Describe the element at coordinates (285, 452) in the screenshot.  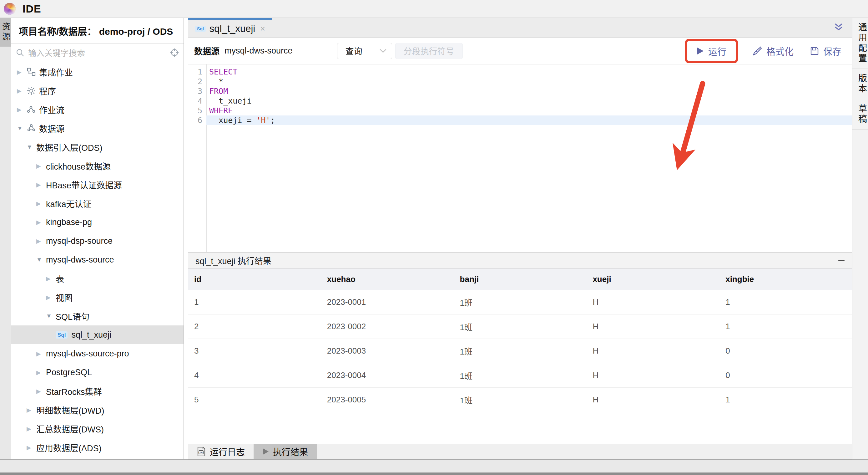
I see `tab-exec-result: 执行结果` at that location.